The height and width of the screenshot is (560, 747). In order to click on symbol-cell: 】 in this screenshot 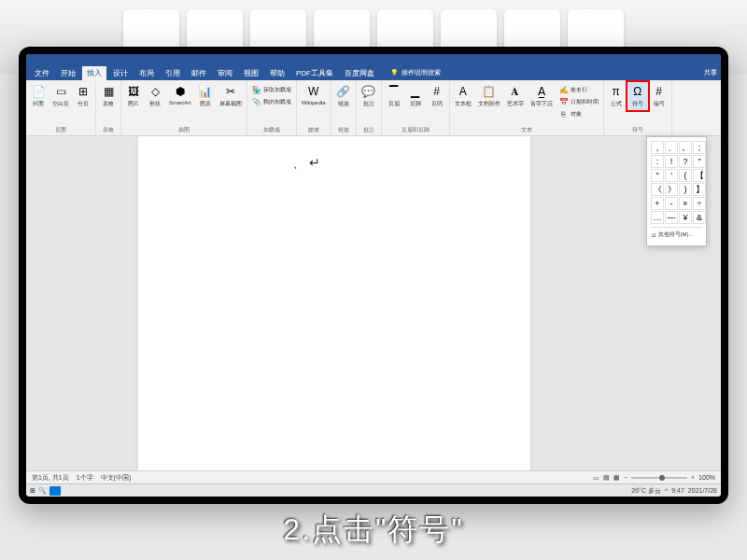, I will do `click(699, 189)`.